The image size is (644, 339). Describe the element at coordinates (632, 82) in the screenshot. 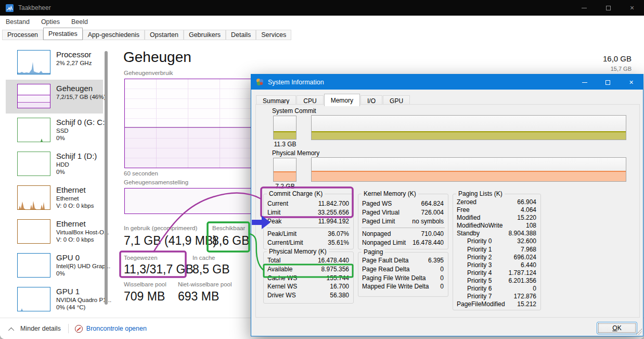

I see `dialog-close-button: ×` at that location.